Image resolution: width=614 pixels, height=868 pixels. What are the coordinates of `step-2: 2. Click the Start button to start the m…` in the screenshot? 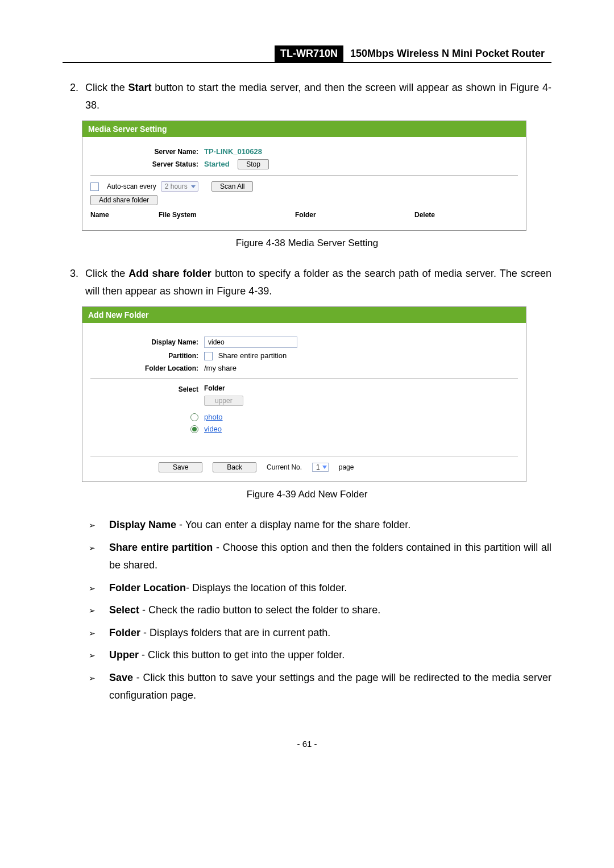 It's located at (307, 97).